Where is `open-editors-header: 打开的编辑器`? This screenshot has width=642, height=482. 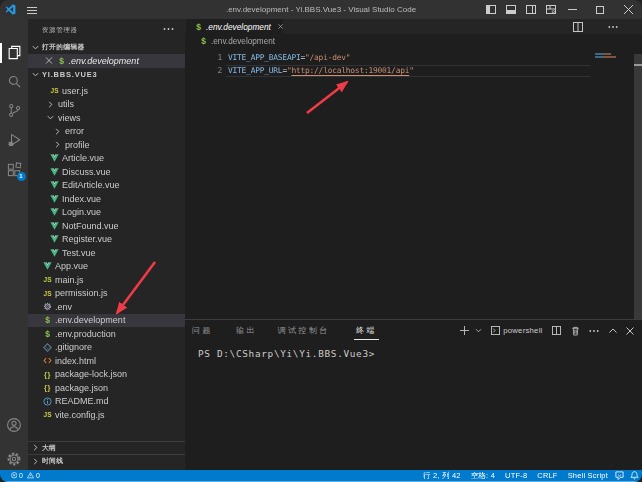 open-editors-header: 打开的编辑器 is located at coordinates (106, 48).